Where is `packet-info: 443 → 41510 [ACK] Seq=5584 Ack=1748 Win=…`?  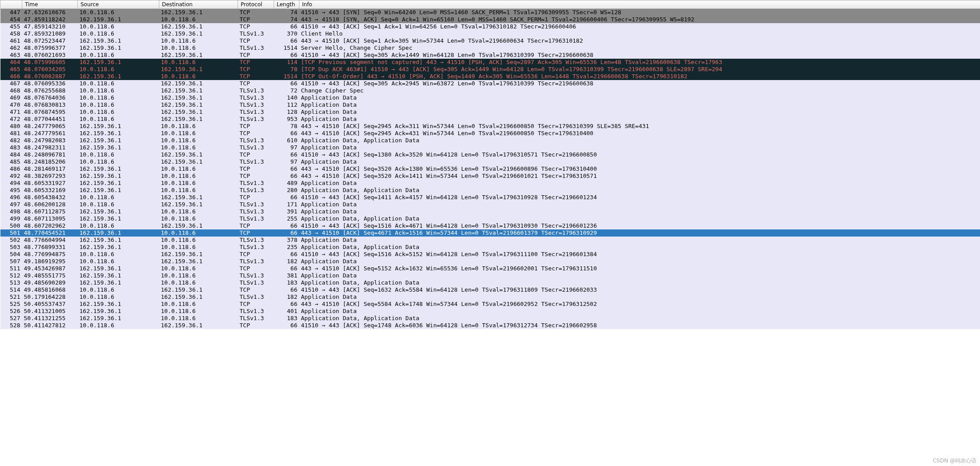 packet-info: 443 → 41510 [ACK] Seq=5584 Ack=1748 Win=… is located at coordinates (640, 304).